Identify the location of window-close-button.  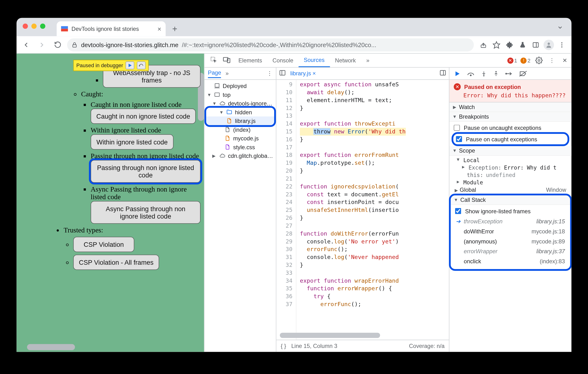
(25, 26).